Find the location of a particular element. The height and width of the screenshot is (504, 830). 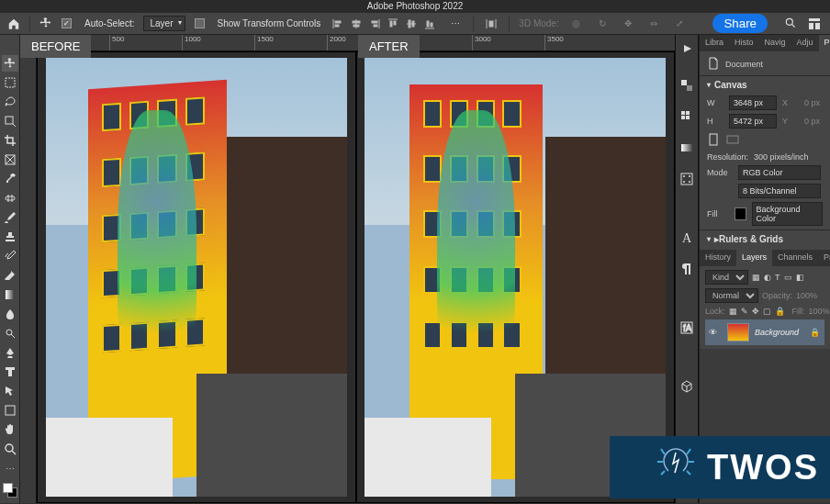

3d-panel-icon is located at coordinates (687, 386).